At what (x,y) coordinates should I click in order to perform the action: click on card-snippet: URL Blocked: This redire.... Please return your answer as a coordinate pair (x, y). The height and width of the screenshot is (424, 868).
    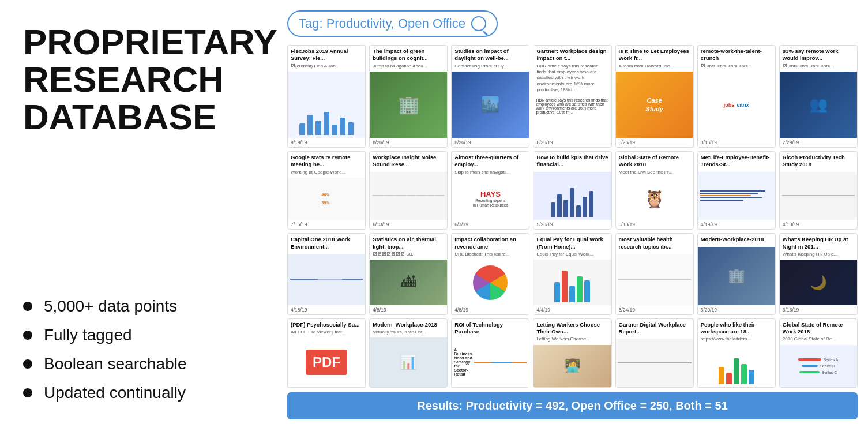
    Looking at the image, I should click on (490, 254).